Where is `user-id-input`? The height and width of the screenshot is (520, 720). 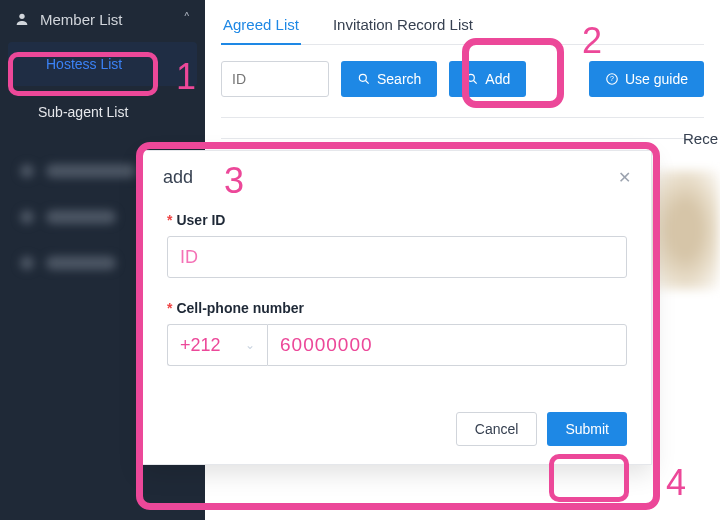
user-id-input is located at coordinates (397, 257).